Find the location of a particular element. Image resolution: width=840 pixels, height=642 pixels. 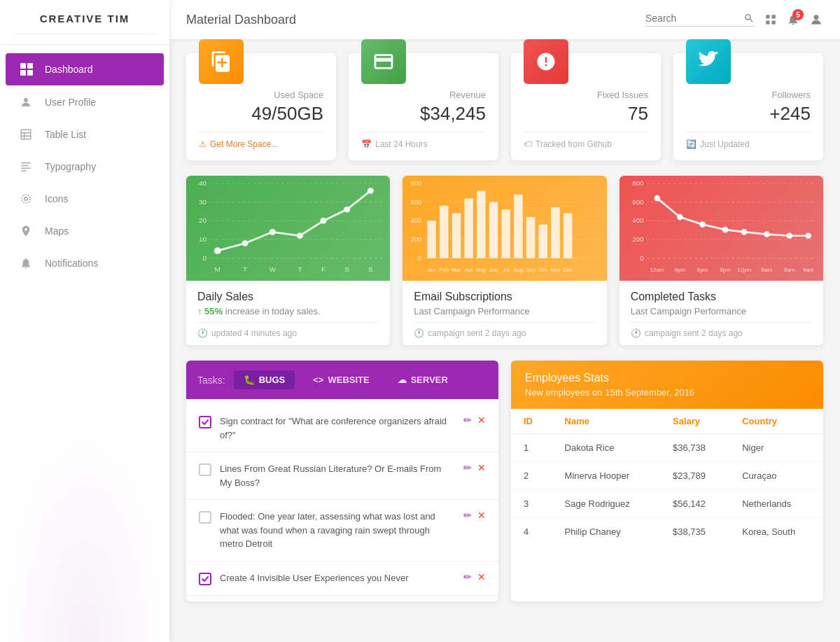

followers-icon-box is located at coordinates (708, 62).